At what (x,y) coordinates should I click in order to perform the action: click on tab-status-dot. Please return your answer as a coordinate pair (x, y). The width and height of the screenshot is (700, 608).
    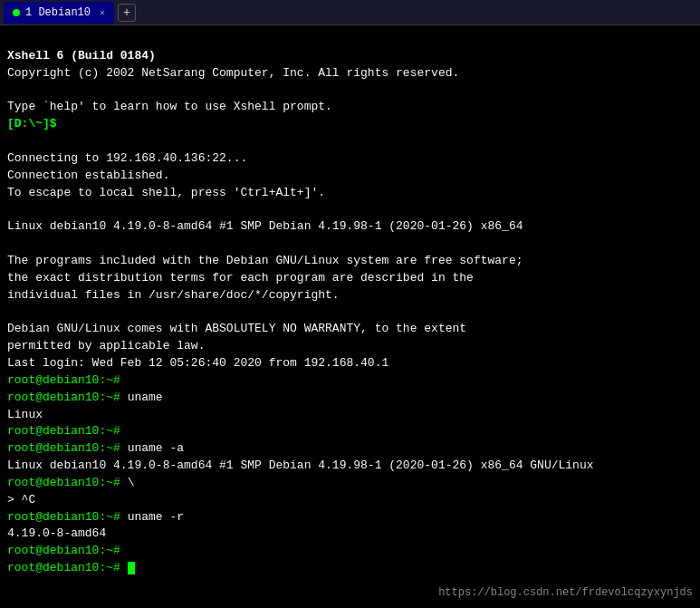
    Looking at the image, I should click on (16, 13).